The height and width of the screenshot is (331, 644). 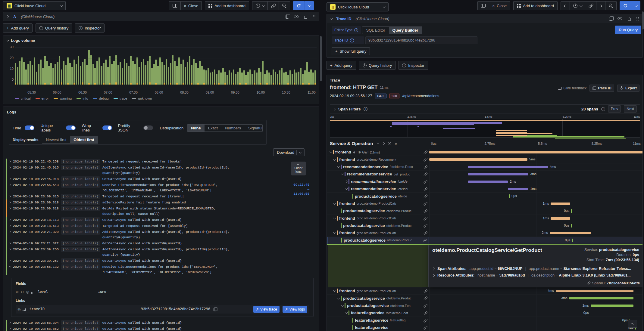 I want to click on older-logs-button: Older logs, so click(x=299, y=169).